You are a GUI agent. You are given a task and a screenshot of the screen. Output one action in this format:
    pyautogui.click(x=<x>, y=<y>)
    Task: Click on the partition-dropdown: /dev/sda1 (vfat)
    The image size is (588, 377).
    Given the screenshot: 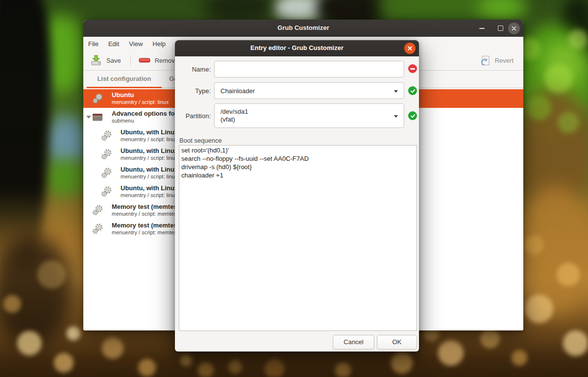 What is the action you would take?
    pyautogui.click(x=309, y=116)
    